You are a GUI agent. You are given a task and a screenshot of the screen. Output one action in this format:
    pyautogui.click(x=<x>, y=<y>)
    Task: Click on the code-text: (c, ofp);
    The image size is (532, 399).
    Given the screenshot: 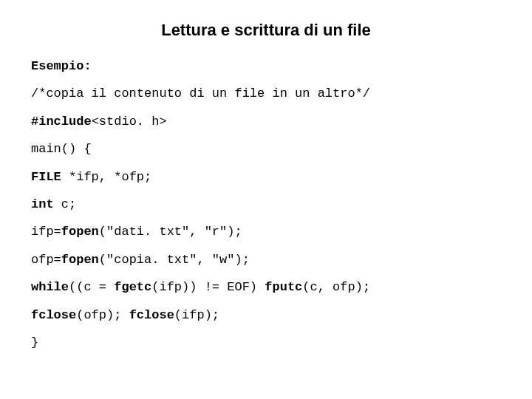 What is the action you would take?
    pyautogui.click(x=336, y=287)
    